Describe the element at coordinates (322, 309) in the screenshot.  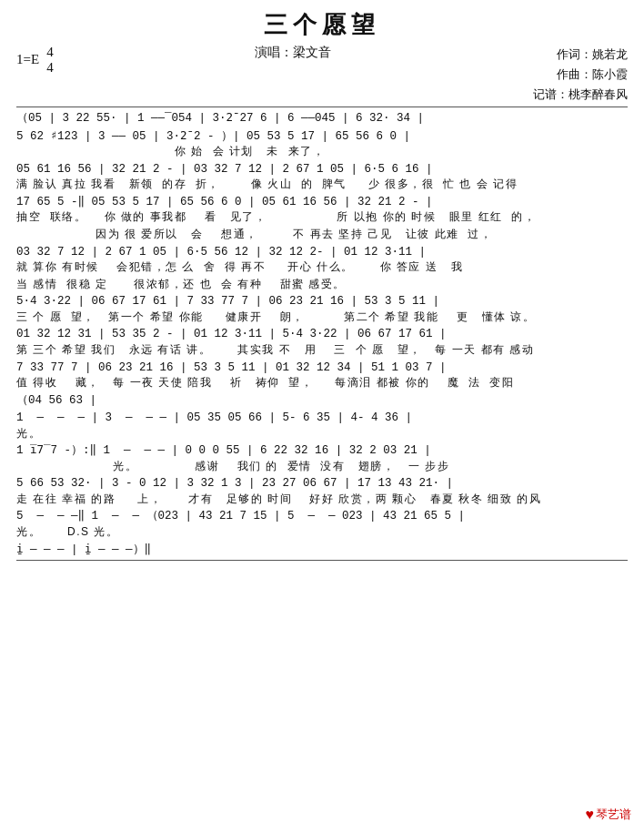
I see `score-block-7: 5·4 3·22 | 06 67 17 61 | 7 33 77 7 | 06 …` at that location.